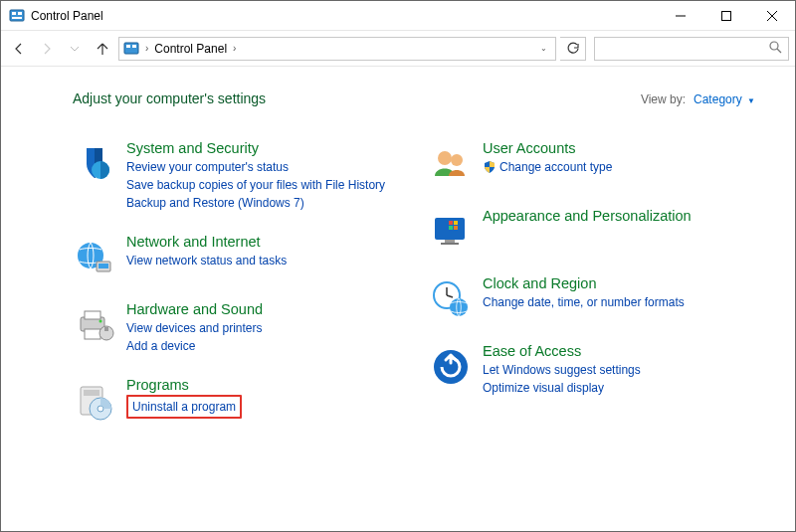 Image resolution: width=796 pixels, height=532 pixels. What do you see at coordinates (698, 99) in the screenshot?
I see `view-by-selector: View by: Category ▼` at bounding box center [698, 99].